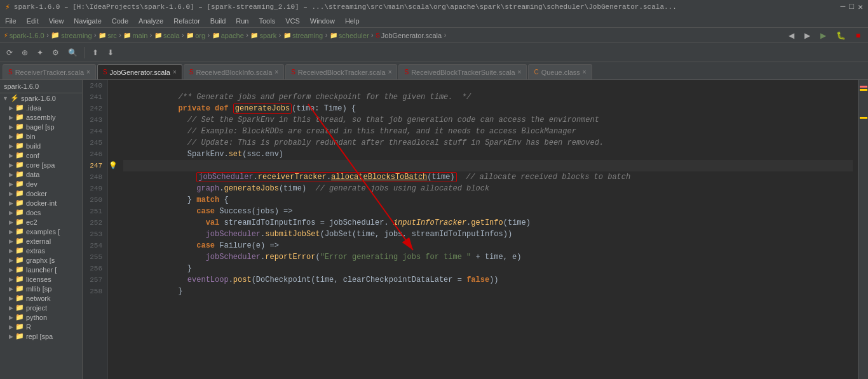  Describe the element at coordinates (56, 53) in the screenshot. I see `toolbar-btn-4: ⚙` at that location.